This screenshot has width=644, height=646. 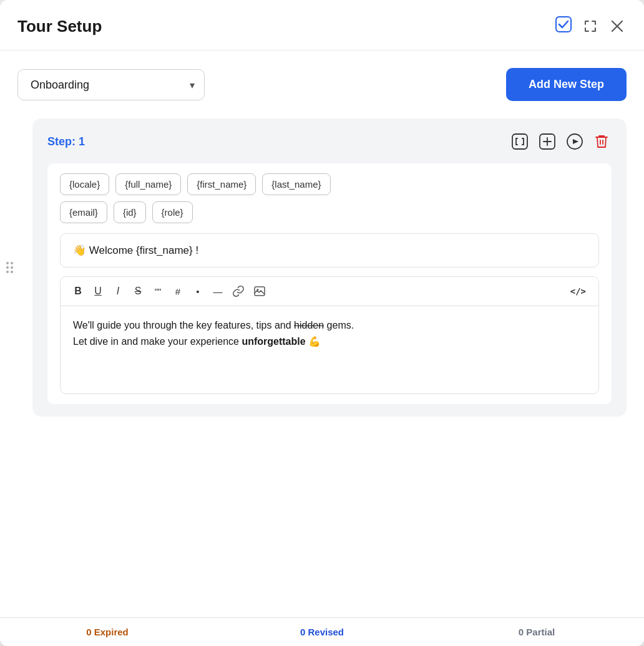 What do you see at coordinates (602, 142) in the screenshot?
I see `delete-icon-button` at bounding box center [602, 142].